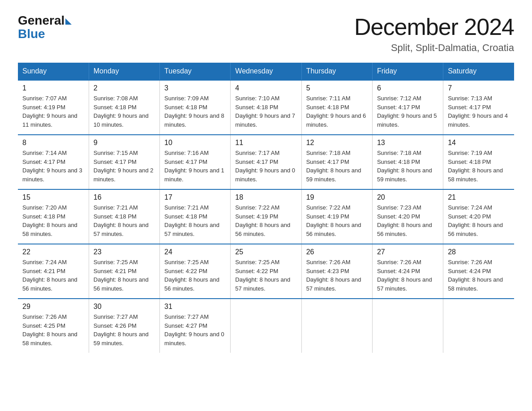 This screenshot has width=532, height=411. Describe the element at coordinates (408, 143) in the screenshot. I see `day-number: 13` at that location.